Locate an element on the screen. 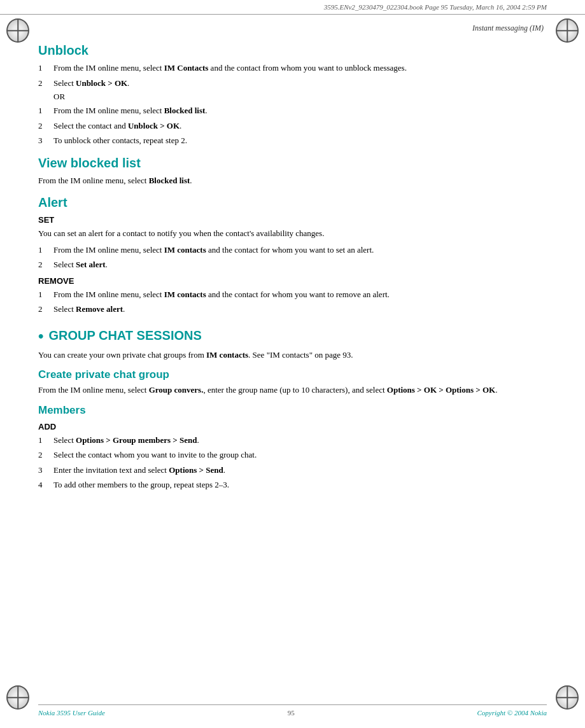  crosshair-tr is located at coordinates (567, 31).